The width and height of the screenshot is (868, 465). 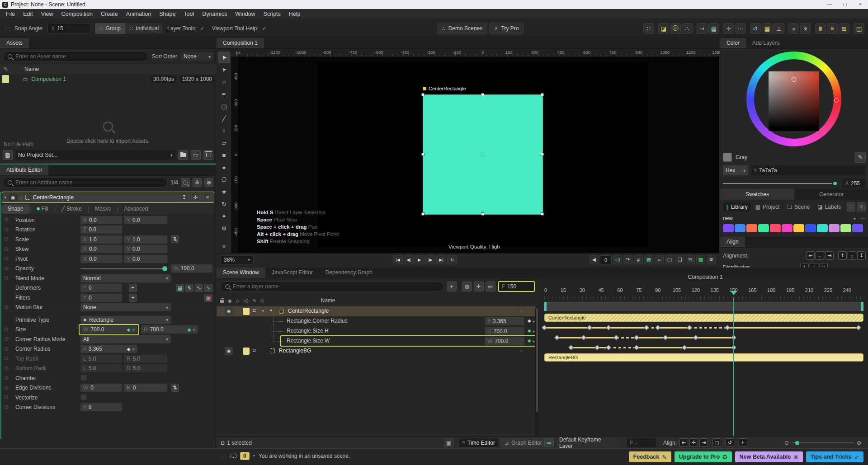 I want to click on text-tool: T, so click(x=224, y=131).